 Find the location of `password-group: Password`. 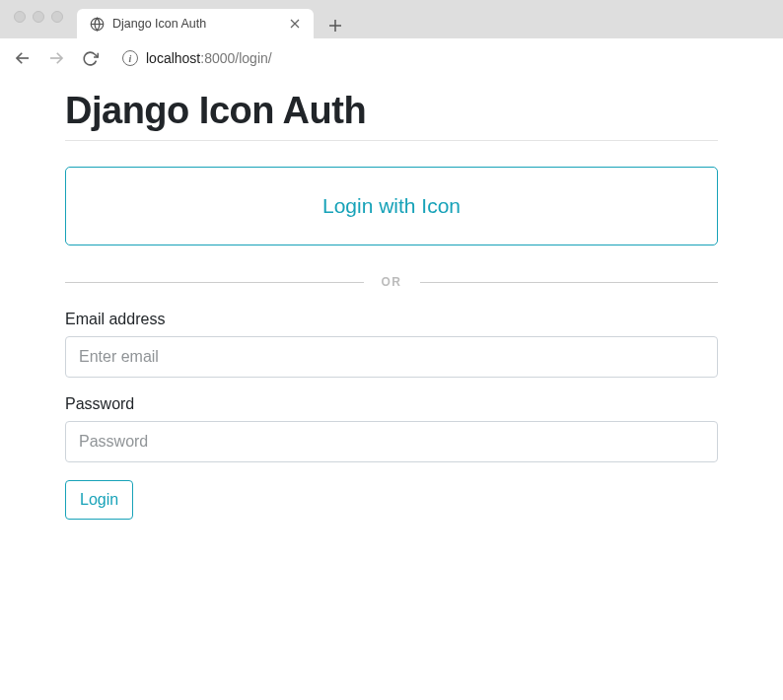

password-group: Password is located at coordinates (392, 429).